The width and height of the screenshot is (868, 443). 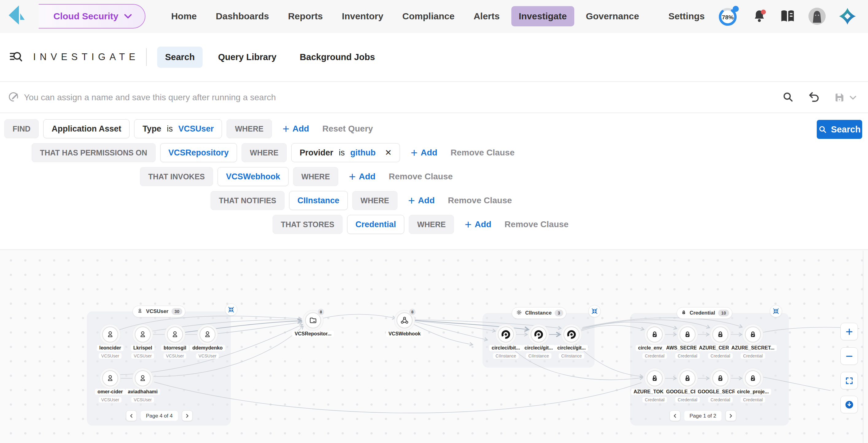 I want to click on entity-chip-vcswebhook: VCSWebhook, so click(x=253, y=176).